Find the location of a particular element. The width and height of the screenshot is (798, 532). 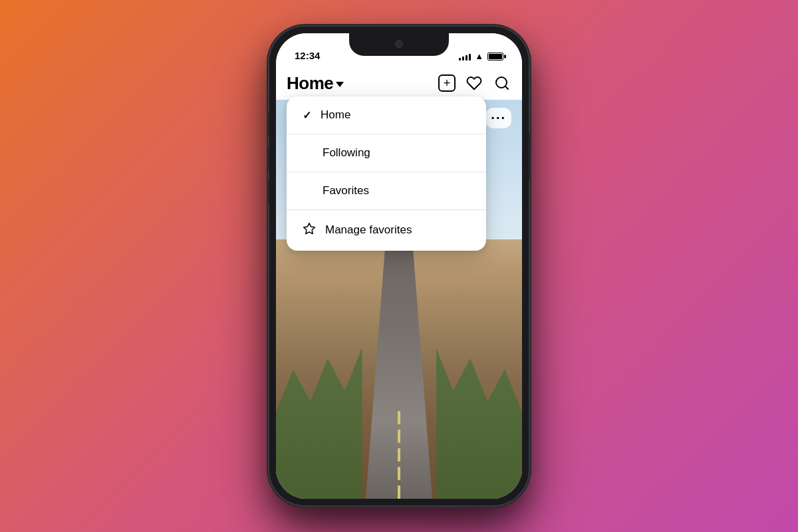

header-title-text: Home is located at coordinates (310, 84).